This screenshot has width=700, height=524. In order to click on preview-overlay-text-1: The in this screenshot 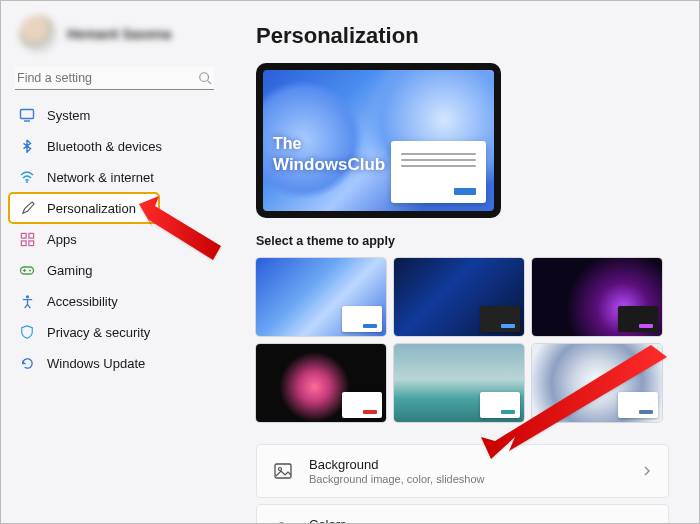, I will do `click(287, 144)`.